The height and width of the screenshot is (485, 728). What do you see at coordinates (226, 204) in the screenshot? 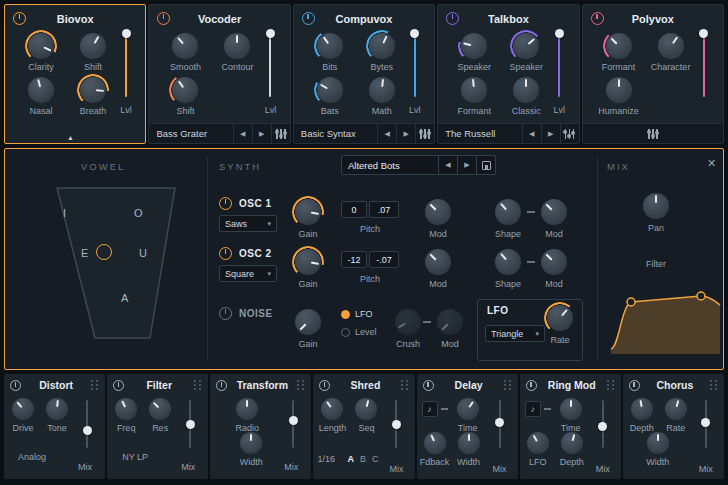
I see `osc1-power-icon` at bounding box center [226, 204].